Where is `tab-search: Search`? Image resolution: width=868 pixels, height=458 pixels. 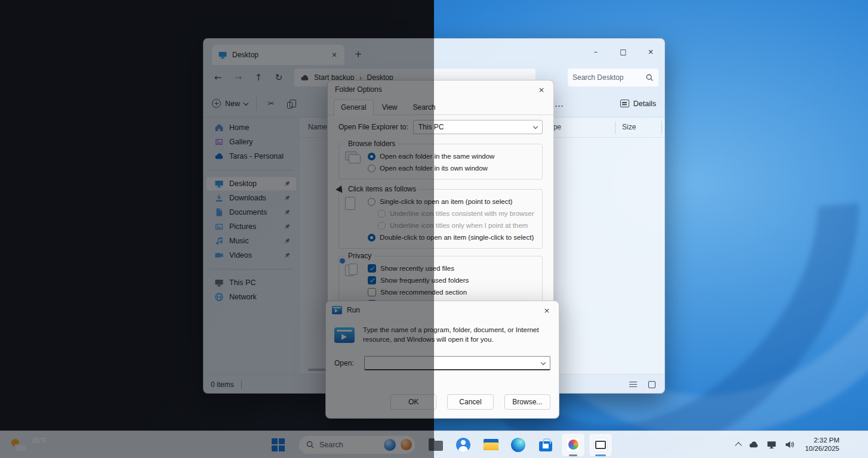 tab-search: Search is located at coordinates (424, 107).